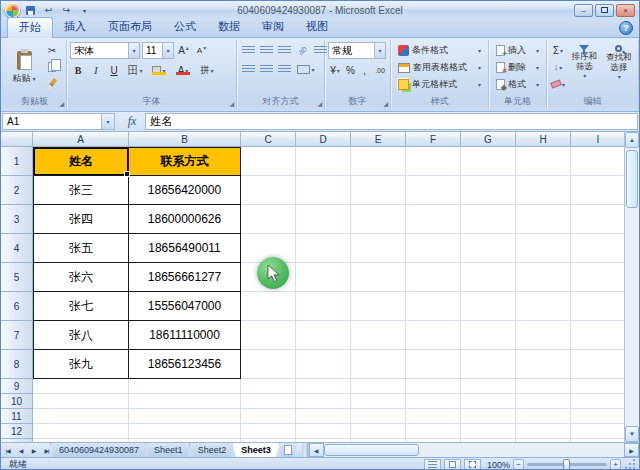  Describe the element at coordinates (81, 162) in the screenshot. I see `cell-A1: 姓名` at that location.